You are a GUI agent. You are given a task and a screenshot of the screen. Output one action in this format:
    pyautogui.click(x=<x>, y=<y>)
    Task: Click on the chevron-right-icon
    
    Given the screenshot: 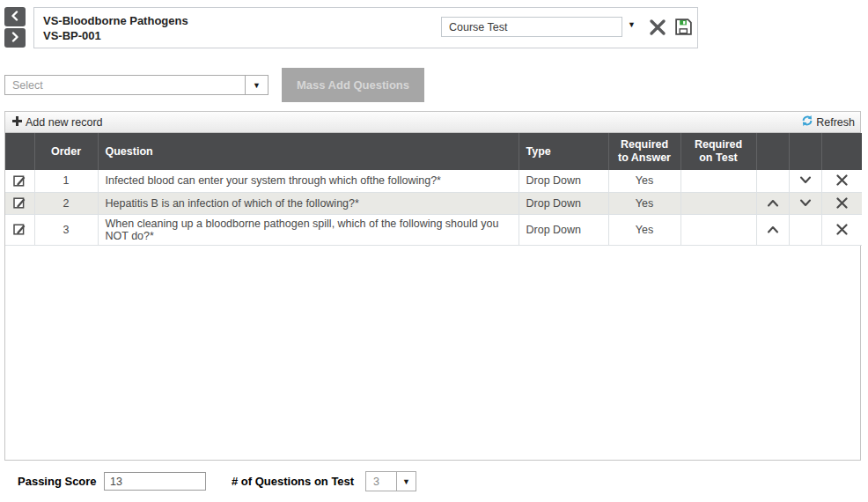 What is the action you would take?
    pyautogui.click(x=15, y=39)
    